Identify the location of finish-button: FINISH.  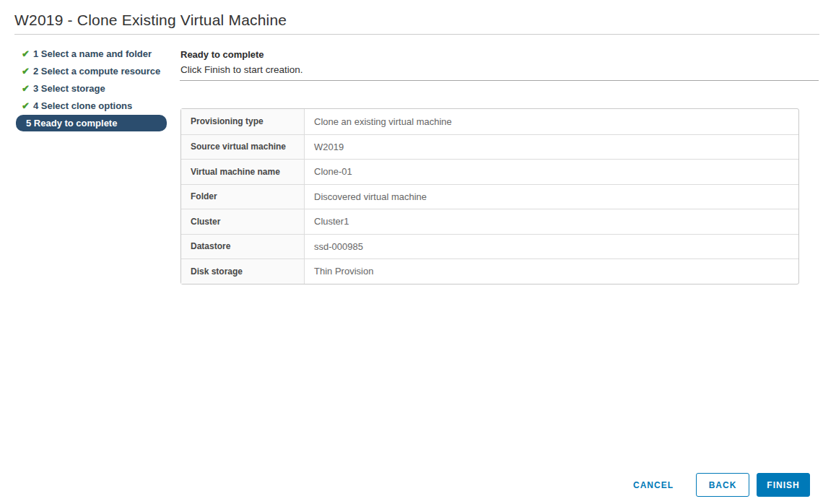
(783, 485).